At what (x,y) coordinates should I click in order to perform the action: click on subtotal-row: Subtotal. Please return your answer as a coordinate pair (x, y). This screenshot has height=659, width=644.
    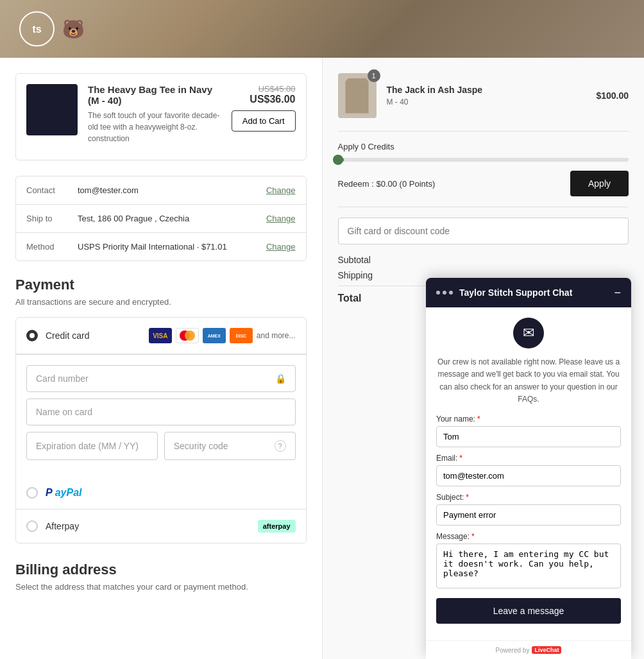
    Looking at the image, I should click on (484, 260).